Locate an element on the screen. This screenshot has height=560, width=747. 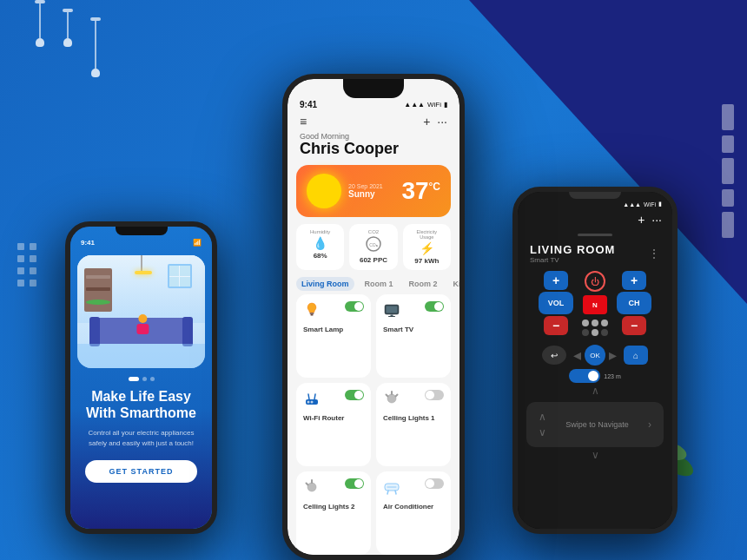
vol-plus-button: + is located at coordinates (556, 280).